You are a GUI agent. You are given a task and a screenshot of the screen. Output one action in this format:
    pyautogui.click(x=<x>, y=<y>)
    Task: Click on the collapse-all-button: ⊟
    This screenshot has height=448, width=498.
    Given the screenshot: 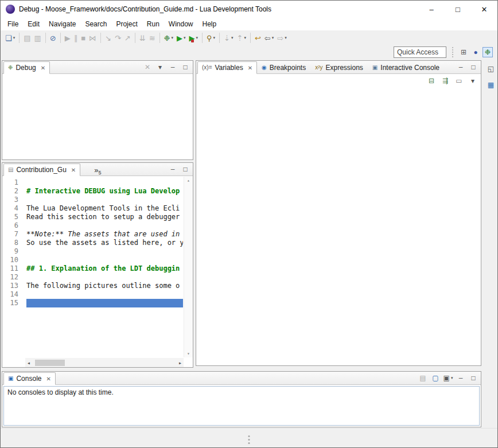 What is the action you would take?
    pyautogui.click(x=431, y=81)
    